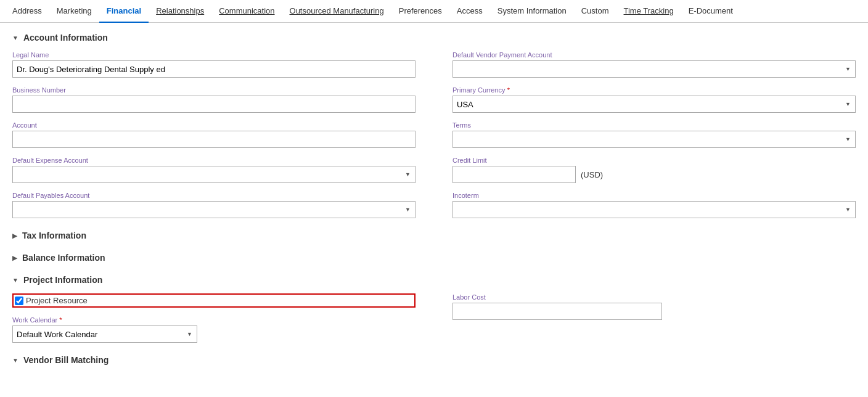 The height and width of the screenshot is (397, 868). What do you see at coordinates (214, 329) in the screenshot?
I see `work-calendar-field: Work Calendar Default Work Calendar` at bounding box center [214, 329].